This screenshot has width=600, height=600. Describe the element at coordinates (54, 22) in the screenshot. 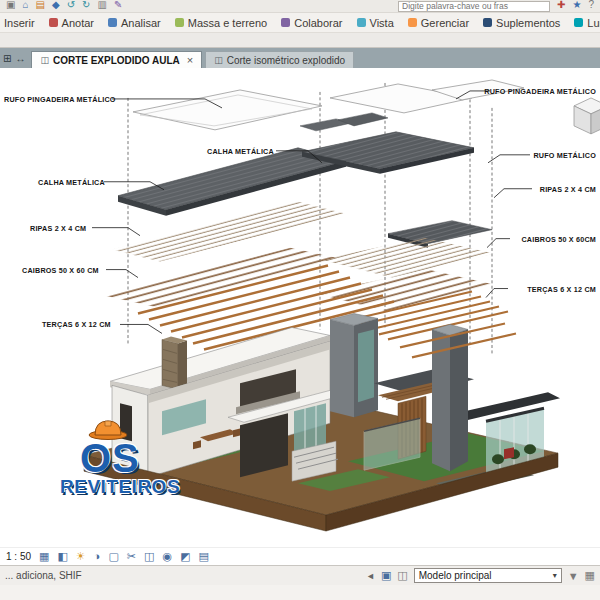

I see `anotar-tab-icon` at that location.